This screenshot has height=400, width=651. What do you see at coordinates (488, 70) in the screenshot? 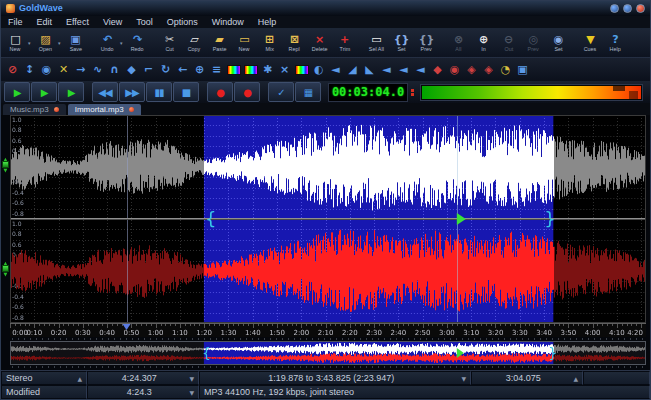
I see `fx-stereo-expander-button: ◈` at bounding box center [488, 70].